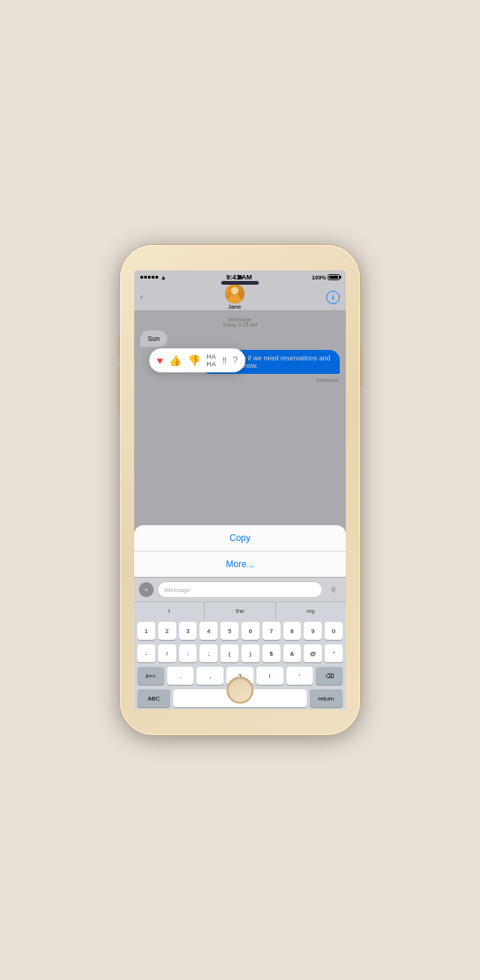  I want to click on chevron-left-icon: ‹, so click(141, 297).